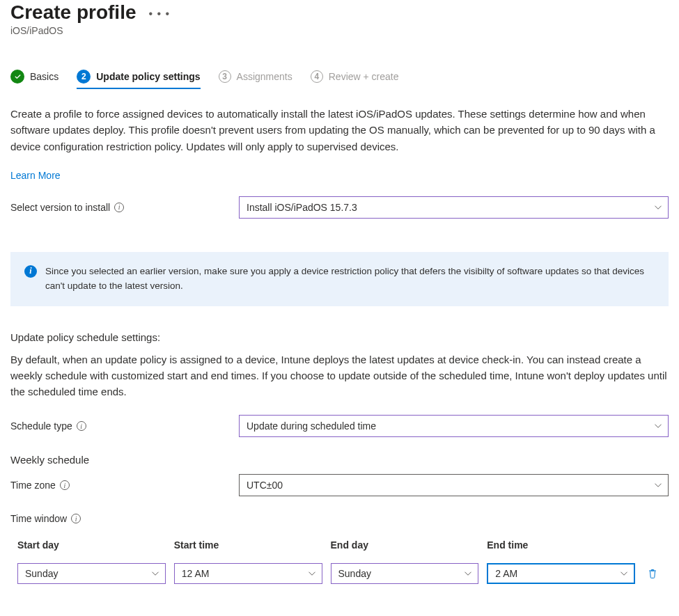  I want to click on version-row: Select version to install i Install iOS/…, so click(340, 207).